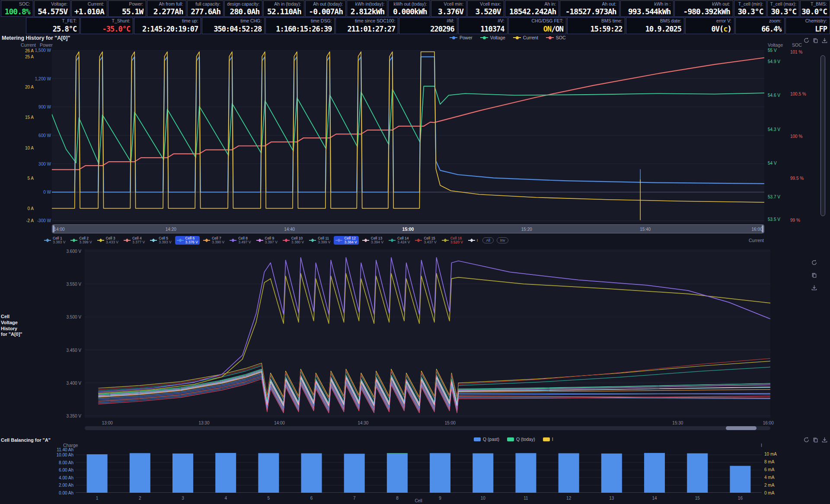  I want to click on all-button: All, so click(488, 240).